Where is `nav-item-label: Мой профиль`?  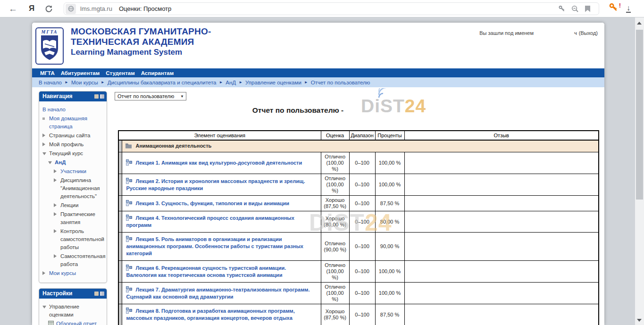
nav-item-label: Мой профиль is located at coordinates (77, 144).